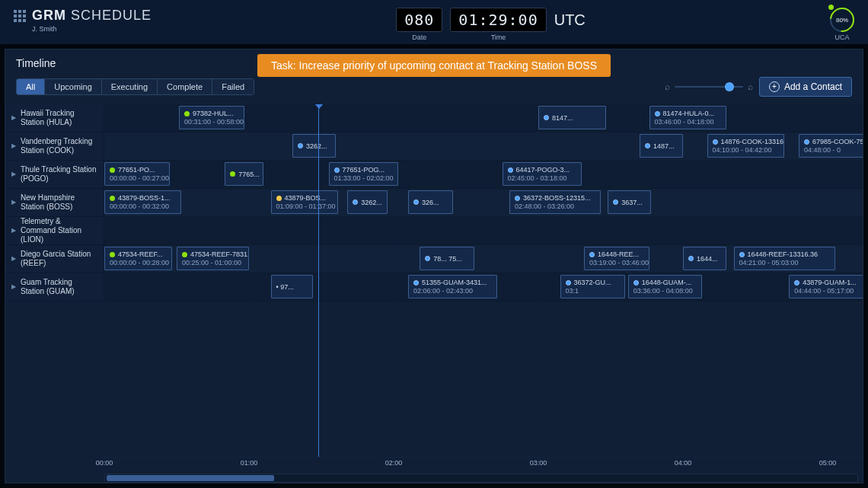 Image resolution: width=868 pixels, height=488 pixels. Describe the element at coordinates (784, 263) in the screenshot. I see `event-time: 04:21:00 - 05:03:00` at that location.